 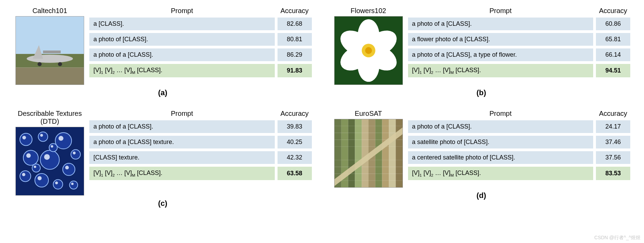 I want to click on prompt-cell: a satellite photo of [CLASS]., so click(x=501, y=142).